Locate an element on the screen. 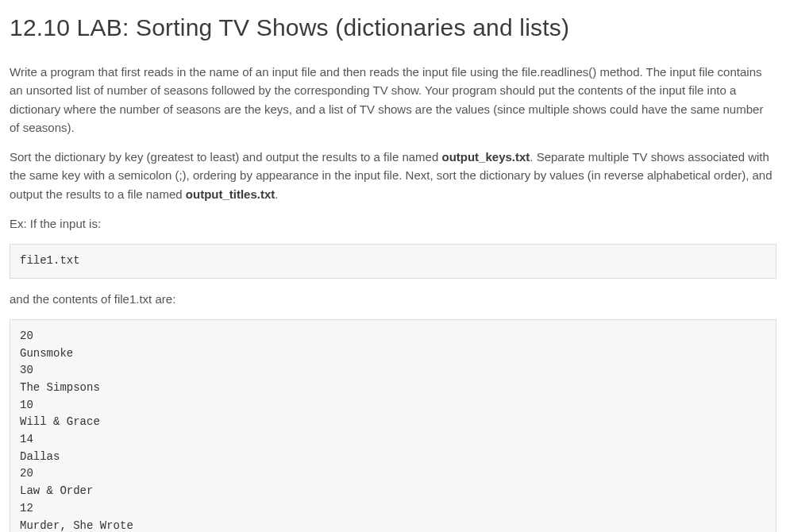 This screenshot has width=786, height=532. paragraph-instructions: Sort the dictionary by key (greatest to … is located at coordinates (393, 175).